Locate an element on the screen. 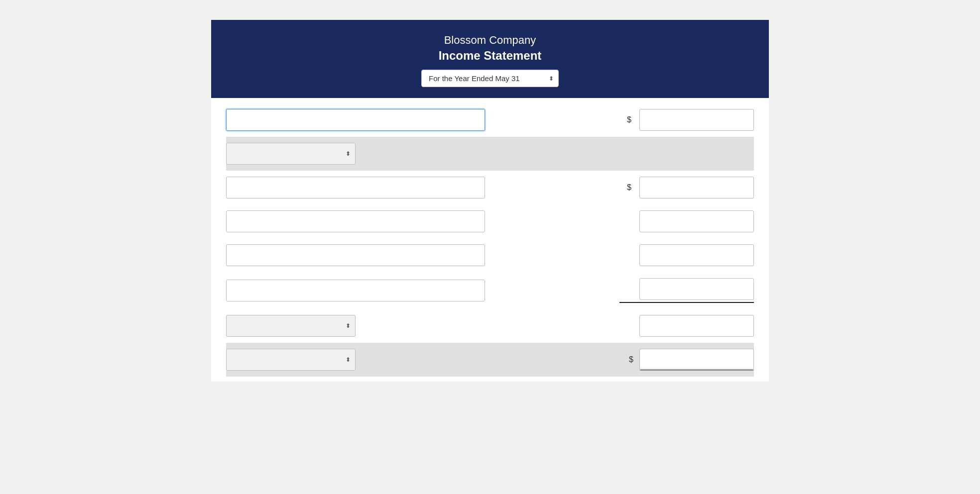 The image size is (980, 494). row2-select-wrapper is located at coordinates (291, 154).